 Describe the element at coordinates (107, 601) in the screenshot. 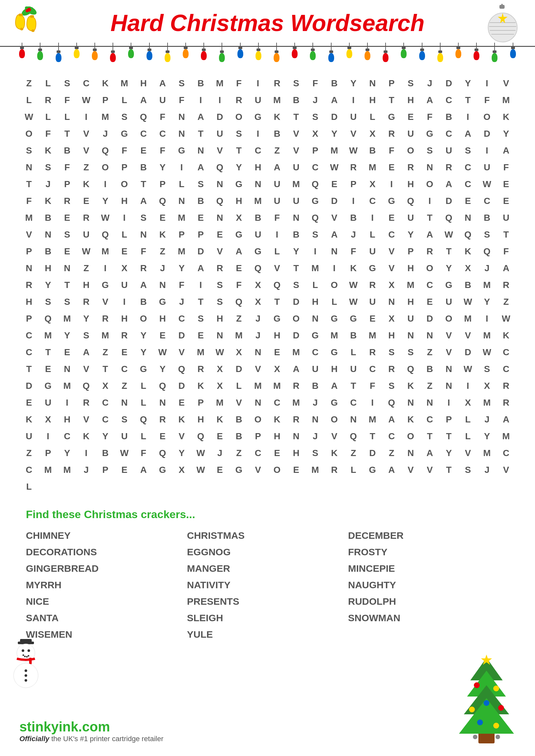

I see `word-item: NICE` at that location.